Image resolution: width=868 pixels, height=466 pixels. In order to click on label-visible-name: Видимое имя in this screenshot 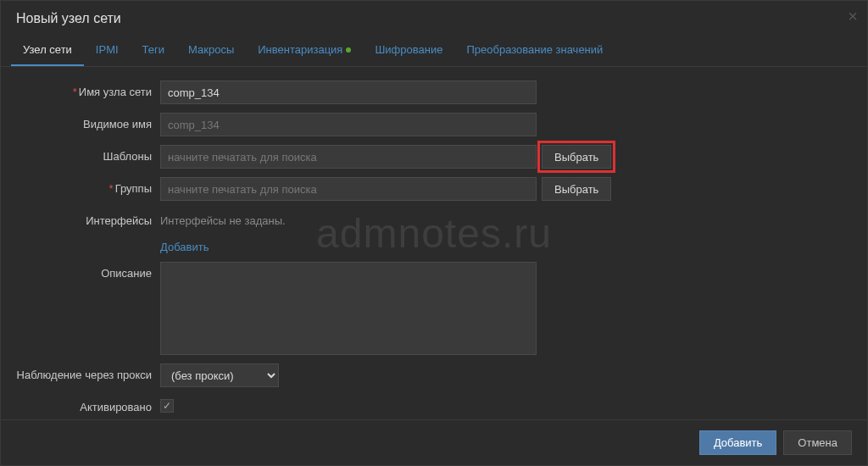, I will do `click(88, 122)`.